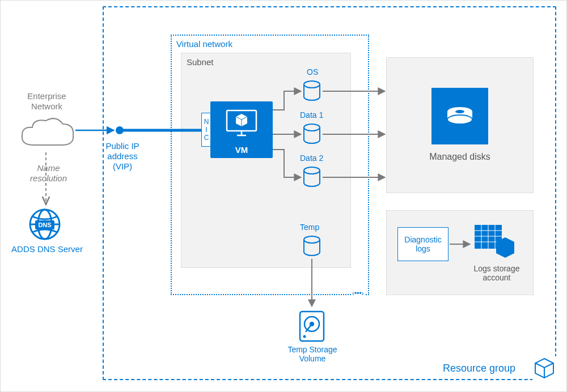 The image size is (567, 392). What do you see at coordinates (312, 91) in the screenshot?
I see `os-disk-icon` at bounding box center [312, 91].